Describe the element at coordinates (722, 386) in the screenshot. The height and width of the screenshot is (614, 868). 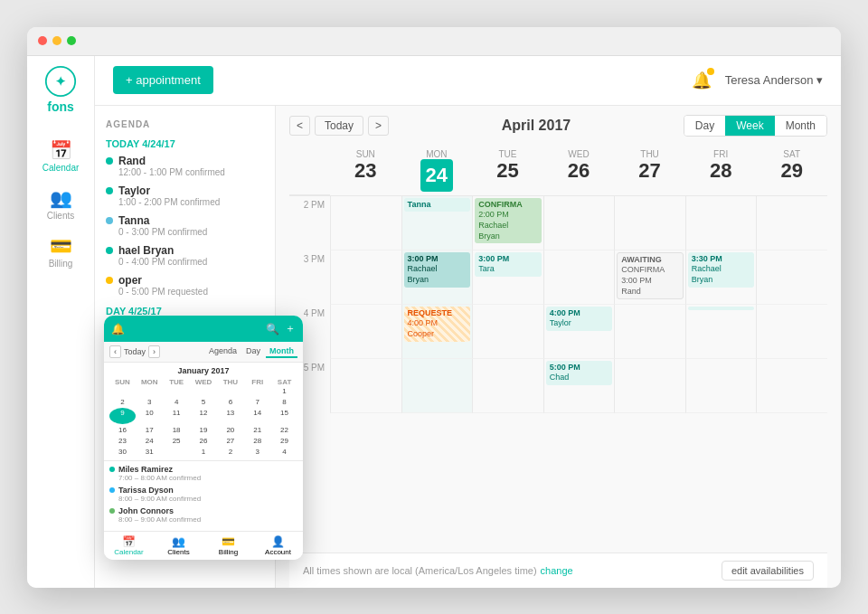
I see `cell-fri-5pm` at that location.